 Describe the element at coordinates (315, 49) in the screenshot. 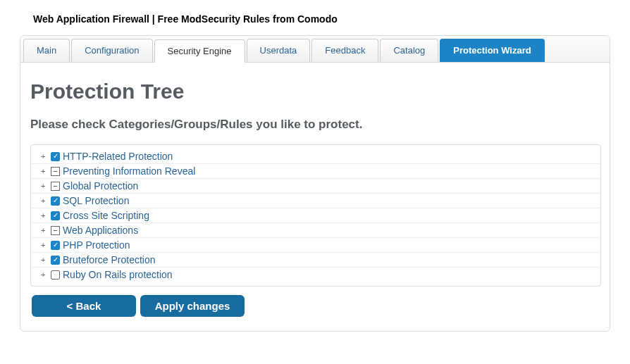

I see `tabs-bar: MainConfigurationSecurity EngineUserdata…` at that location.